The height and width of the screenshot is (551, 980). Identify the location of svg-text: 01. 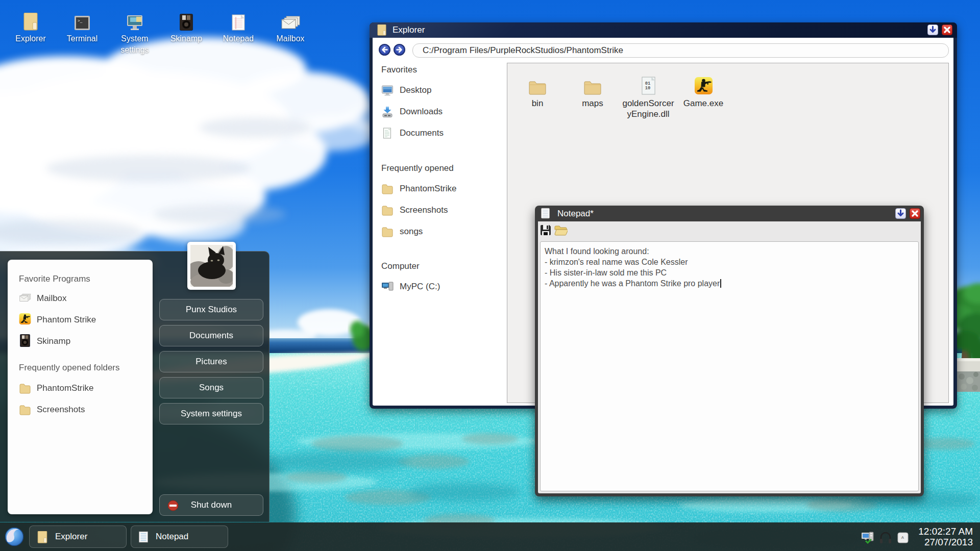
(647, 84).